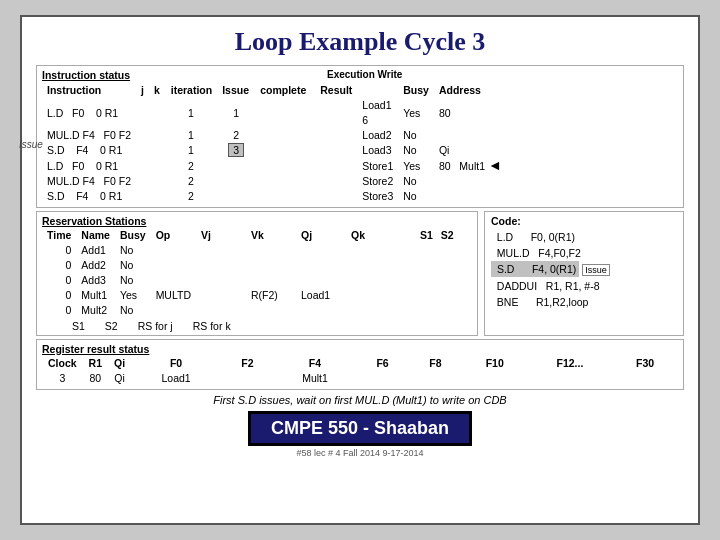 This screenshot has height=540, width=720. What do you see at coordinates (371, 236) in the screenshot?
I see `rs-col-qk: Qk` at bounding box center [371, 236].